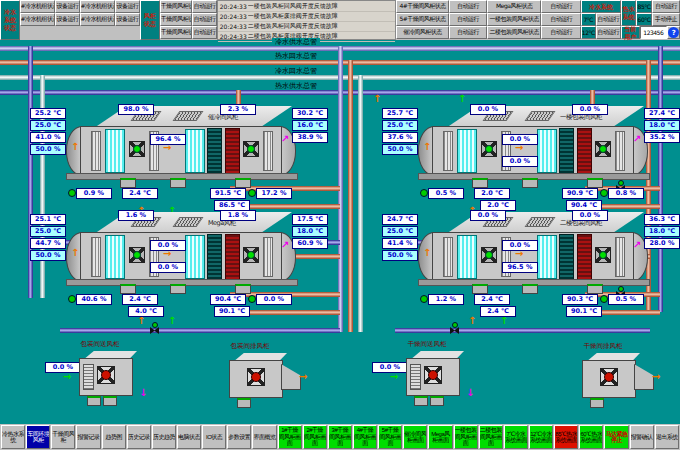 This screenshot has width=680, height=450. I want to click on nav-button: 60℃热水系统画面, so click(591, 437).